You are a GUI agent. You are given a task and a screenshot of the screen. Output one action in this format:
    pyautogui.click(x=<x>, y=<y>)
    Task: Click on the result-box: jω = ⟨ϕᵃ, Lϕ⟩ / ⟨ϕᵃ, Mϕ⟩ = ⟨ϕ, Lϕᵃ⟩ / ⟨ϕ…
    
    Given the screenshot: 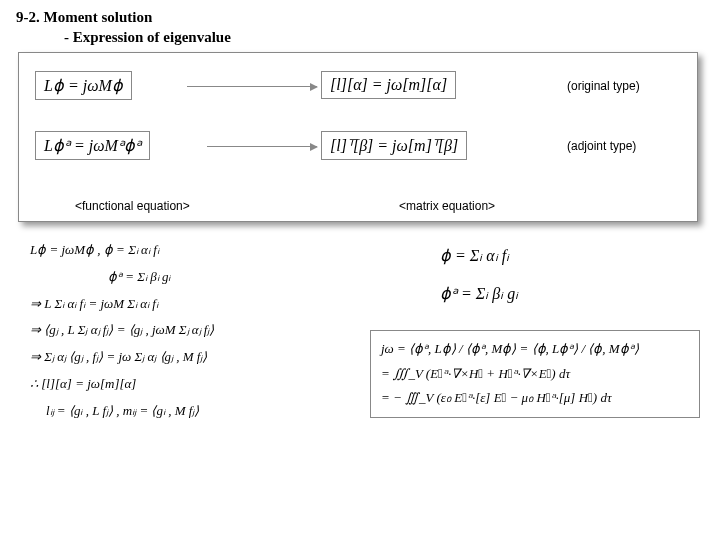 What is the action you would take?
    pyautogui.click(x=535, y=374)
    